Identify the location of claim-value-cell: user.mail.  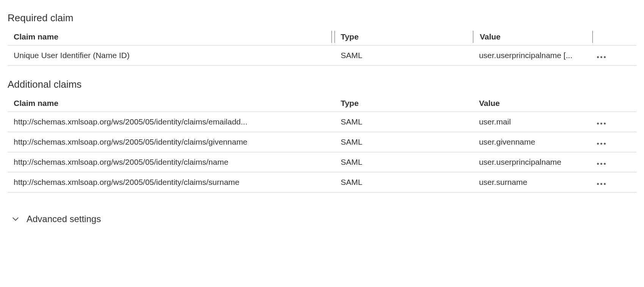
(532, 122).